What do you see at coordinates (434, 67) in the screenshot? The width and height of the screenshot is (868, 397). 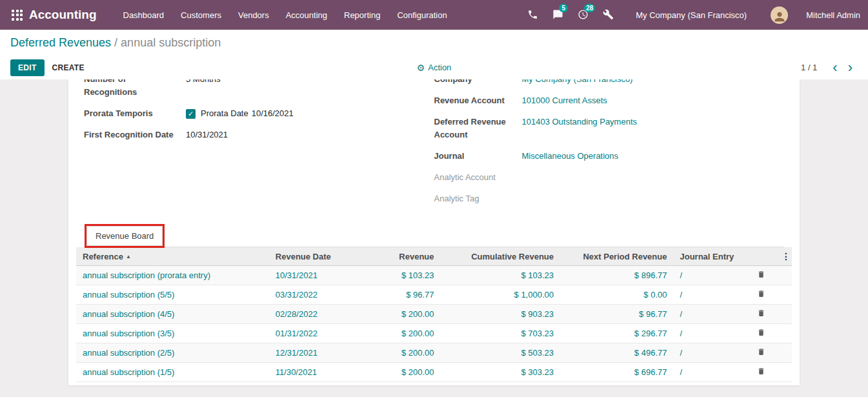 I see `control-panel: EDIT CREATE ⚙ Action 1 / 1 ‹ ›` at bounding box center [434, 67].